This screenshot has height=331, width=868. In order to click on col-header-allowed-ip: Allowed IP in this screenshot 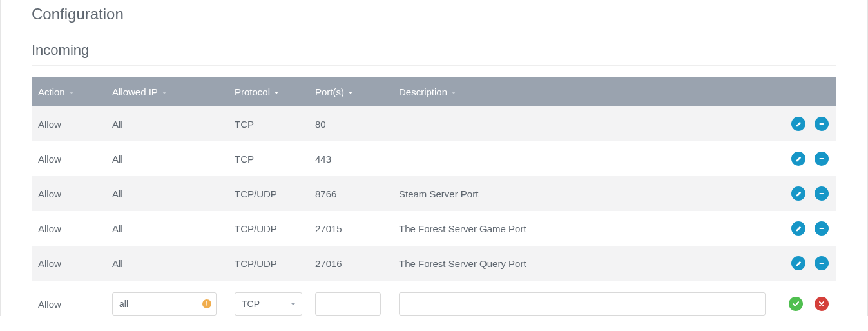, I will do `click(167, 92)`.